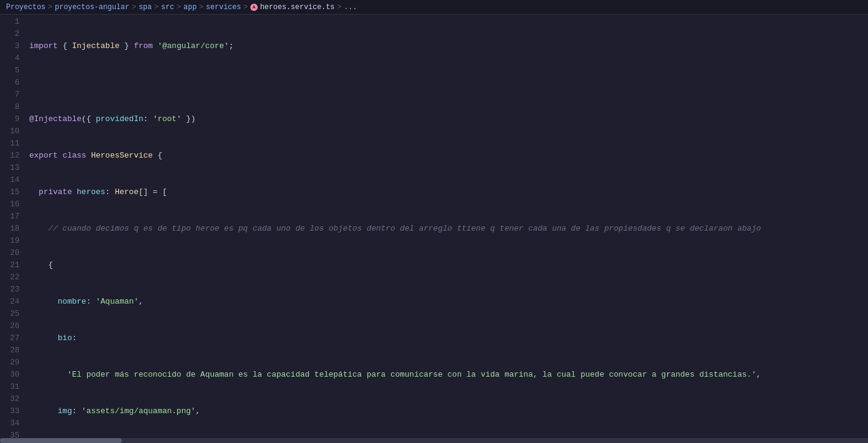 The width and height of the screenshot is (868, 443). What do you see at coordinates (339, 7) in the screenshot?
I see `bc-sep-7: >` at bounding box center [339, 7].